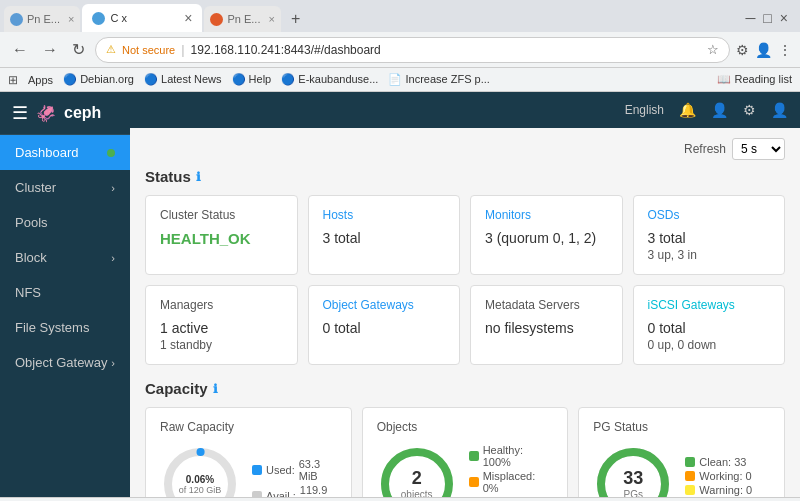  What do you see at coordinates (200, 484) in the screenshot?
I see `raw-donut-label: 0.06% of 120 GiB` at bounding box center [200, 484].